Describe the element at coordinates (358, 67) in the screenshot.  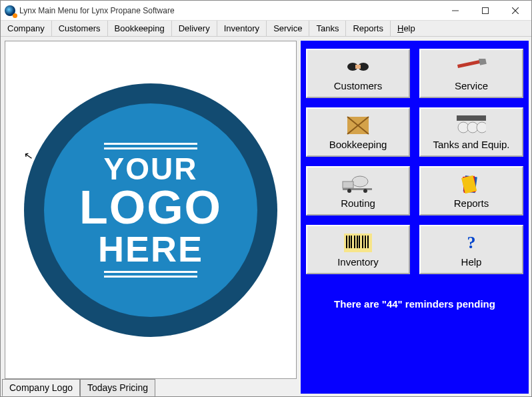
I see `handshake-icon` at that location.